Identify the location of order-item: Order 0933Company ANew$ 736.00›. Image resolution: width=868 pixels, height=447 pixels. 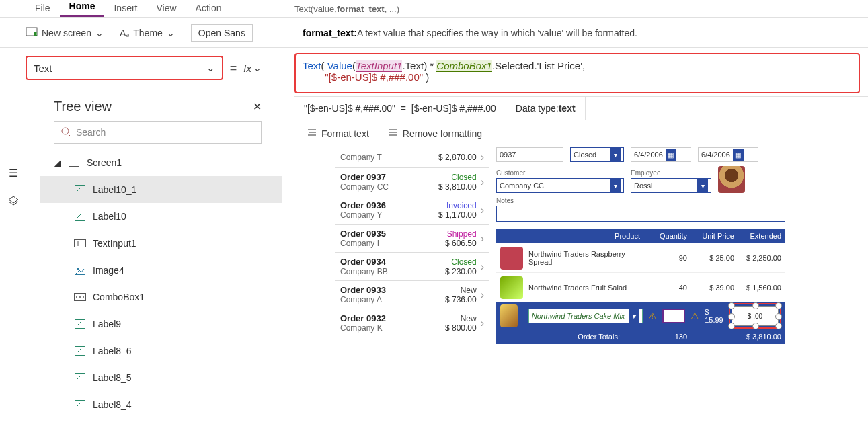
(412, 295).